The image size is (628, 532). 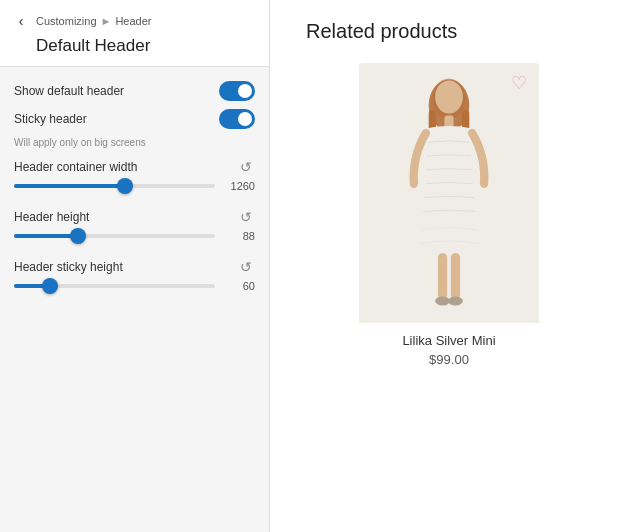 I want to click on show-header-label: Show default header, so click(x=69, y=91).